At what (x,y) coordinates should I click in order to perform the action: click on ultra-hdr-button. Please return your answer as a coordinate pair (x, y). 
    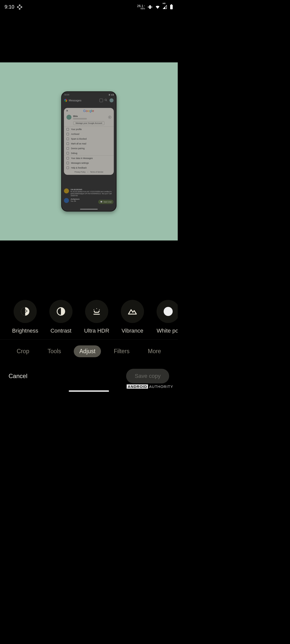
    Looking at the image, I should click on (97, 311).